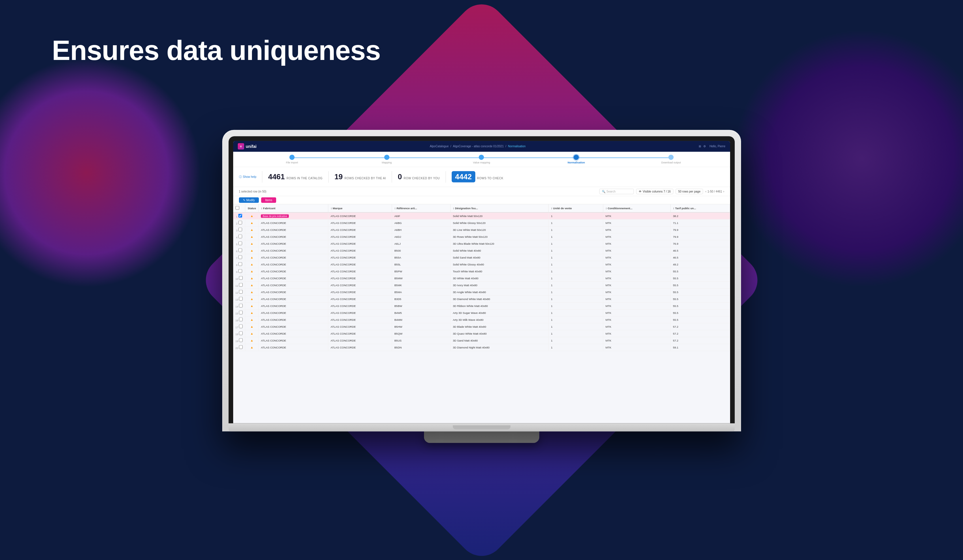 This screenshot has width=963, height=560. What do you see at coordinates (237, 313) in the screenshot?
I see `row-num: 15` at bounding box center [237, 313].